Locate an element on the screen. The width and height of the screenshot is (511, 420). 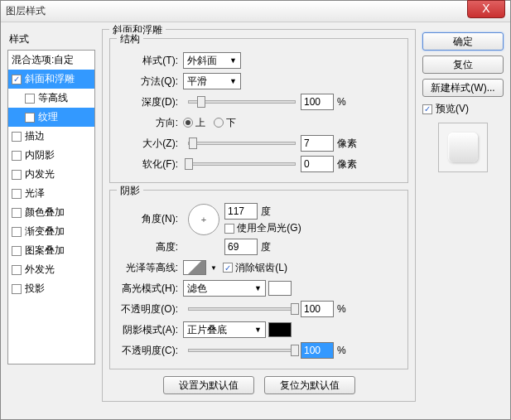
altitude-label: 高度: is located at coordinates (150, 247).